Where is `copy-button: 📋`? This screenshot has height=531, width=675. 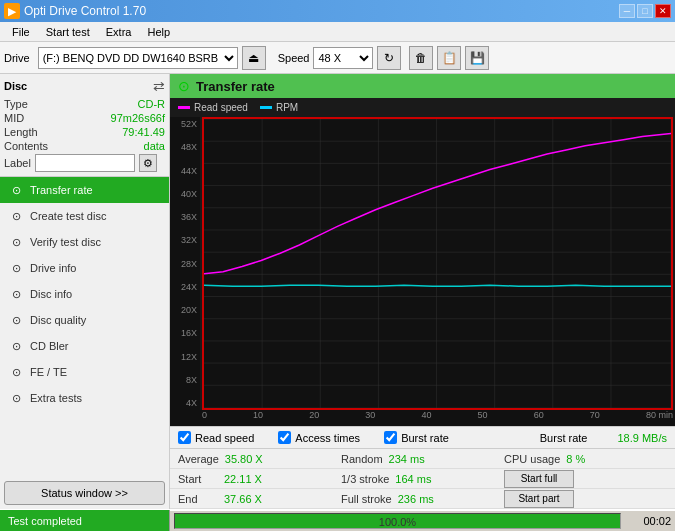
copy-button: 📋 is located at coordinates (449, 58).